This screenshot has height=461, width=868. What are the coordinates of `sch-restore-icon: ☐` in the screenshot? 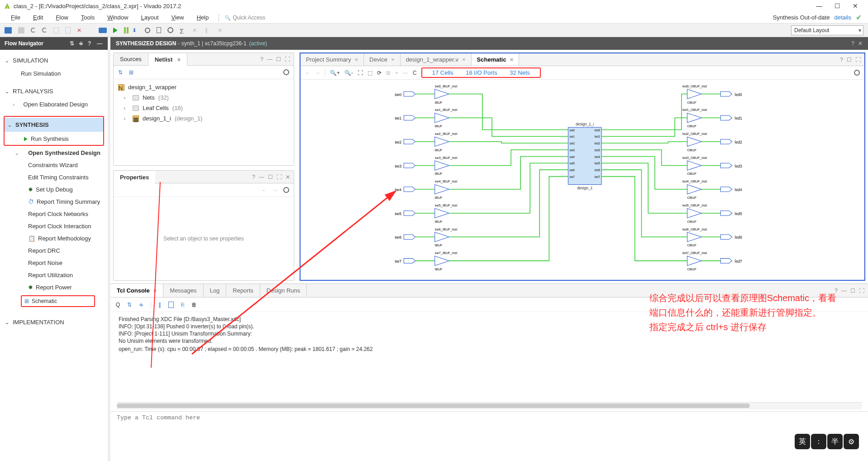 It's located at (849, 60).